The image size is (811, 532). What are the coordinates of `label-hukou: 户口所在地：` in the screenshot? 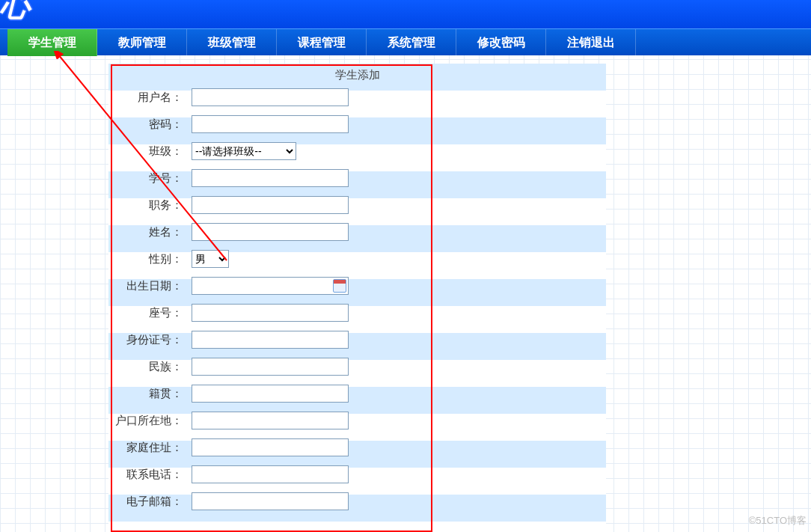 It's located at (148, 421).